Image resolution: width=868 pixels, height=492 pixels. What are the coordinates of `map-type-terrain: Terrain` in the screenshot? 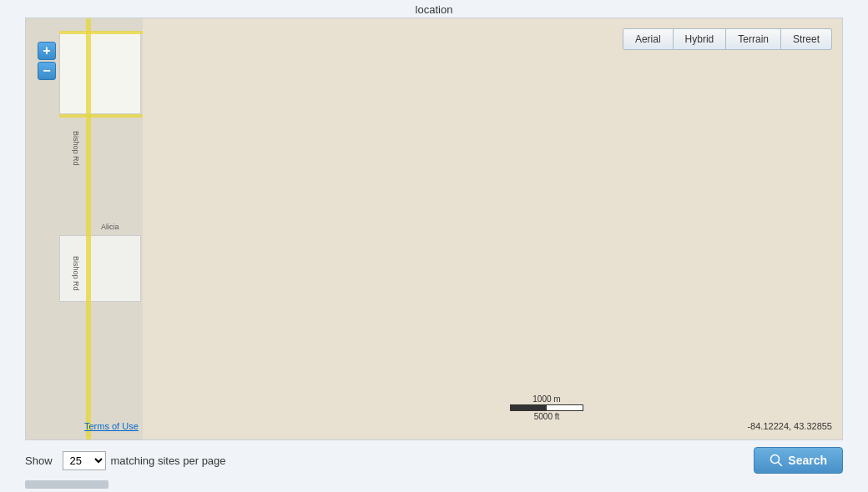 It's located at (754, 39).